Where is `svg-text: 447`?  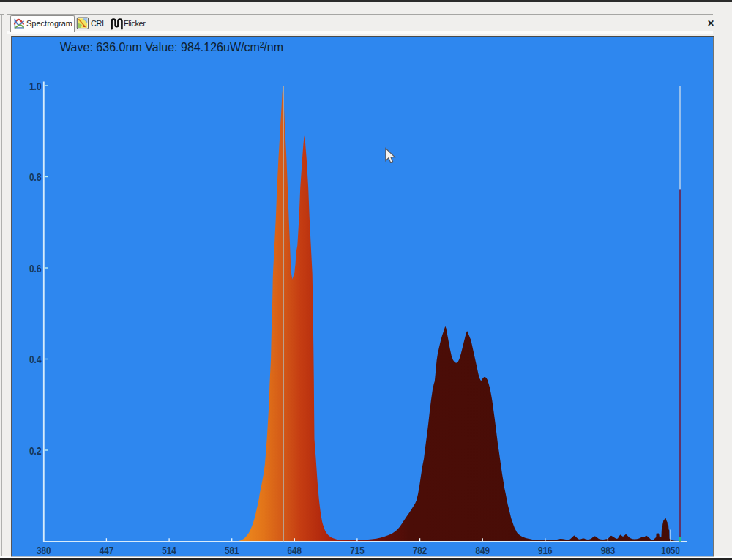 svg-text: 447 is located at coordinates (107, 550).